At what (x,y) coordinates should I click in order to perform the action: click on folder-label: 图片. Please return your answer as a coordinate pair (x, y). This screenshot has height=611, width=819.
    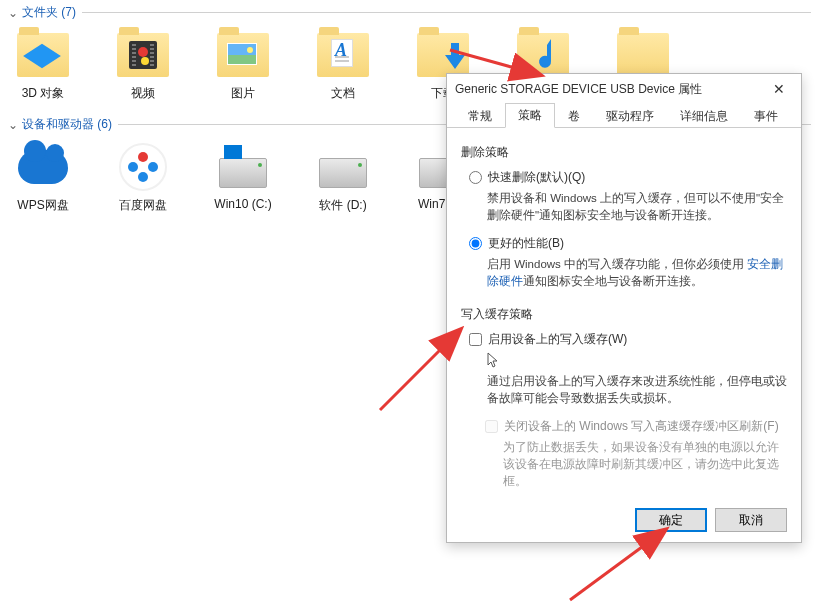
    Looking at the image, I should click on (243, 94).